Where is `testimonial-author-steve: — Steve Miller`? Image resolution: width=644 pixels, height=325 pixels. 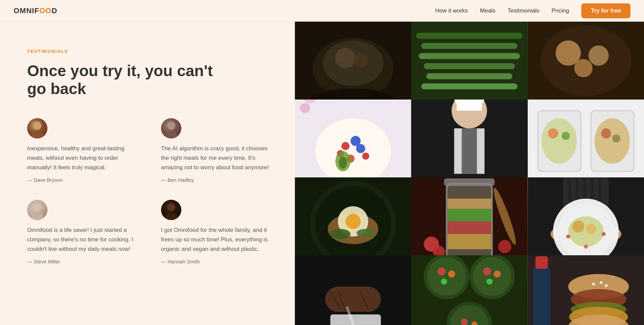 testimonial-author-steve: — Steve Miller is located at coordinates (84, 261).